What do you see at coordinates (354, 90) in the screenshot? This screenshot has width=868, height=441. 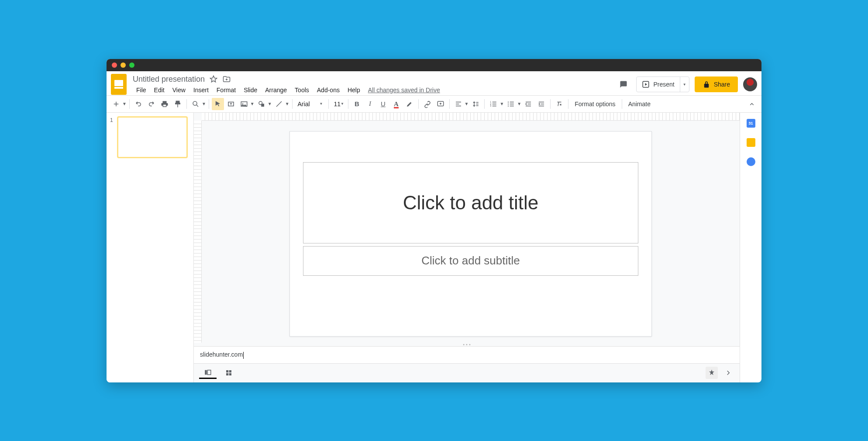 I see `menu-help: Help` at bounding box center [354, 90].